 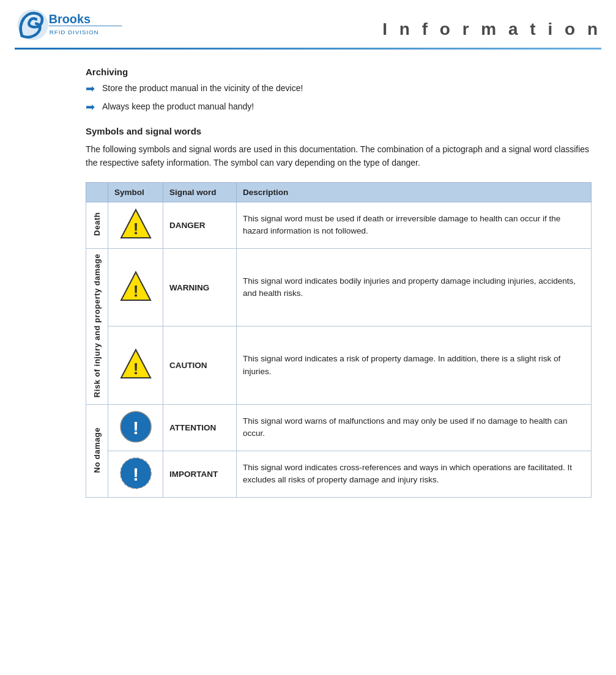 I want to click on caution-description: This signal word indicates a risk of pro…, so click(x=414, y=366).